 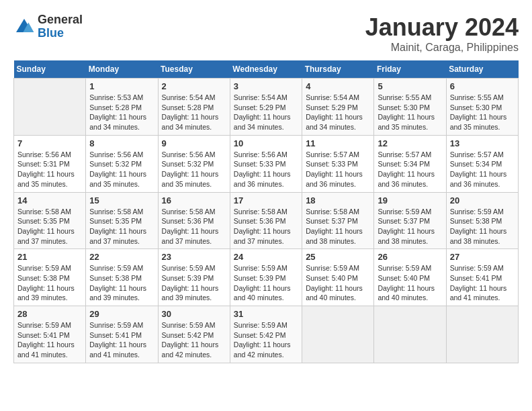 I want to click on calendar-cell: 18 Sunrise: 5:58 AMSunset: 5:37 PMDaylig…, so click(x=339, y=220).